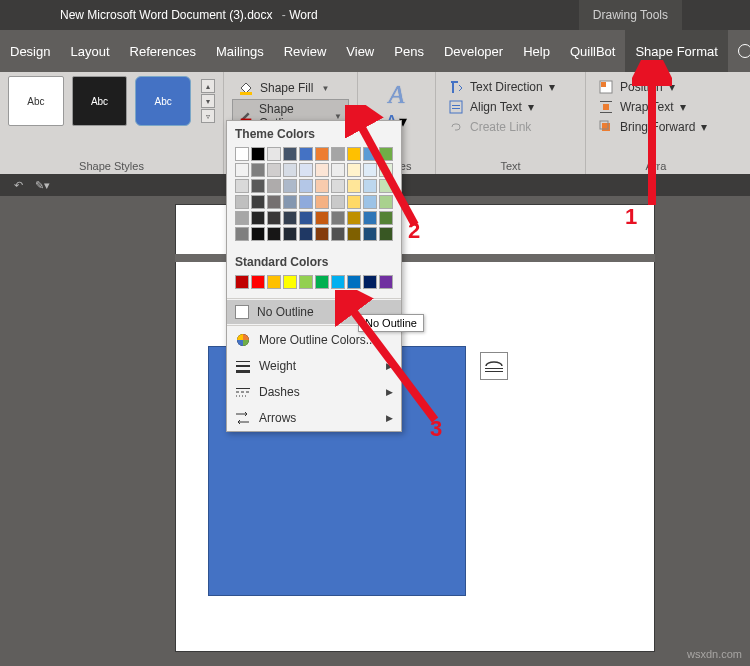 The image size is (750, 666). Describe the element at coordinates (656, 87) in the screenshot. I see `position-button: Position▾` at that location.